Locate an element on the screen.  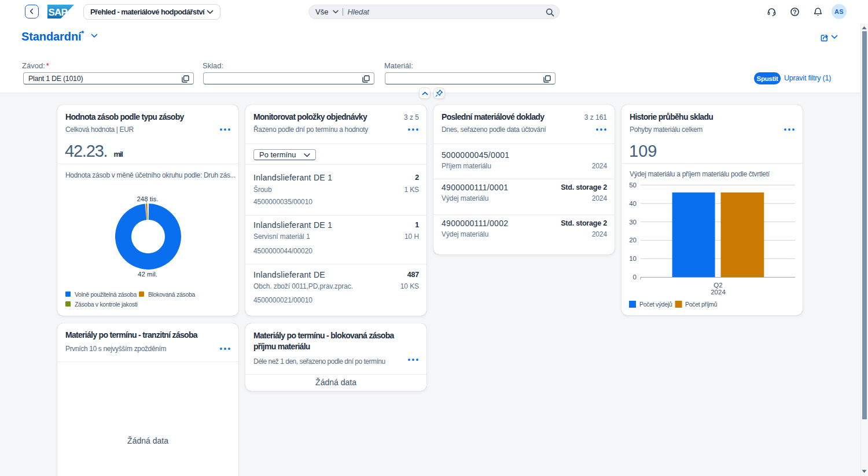
svg-text: 10 is located at coordinates (633, 259).